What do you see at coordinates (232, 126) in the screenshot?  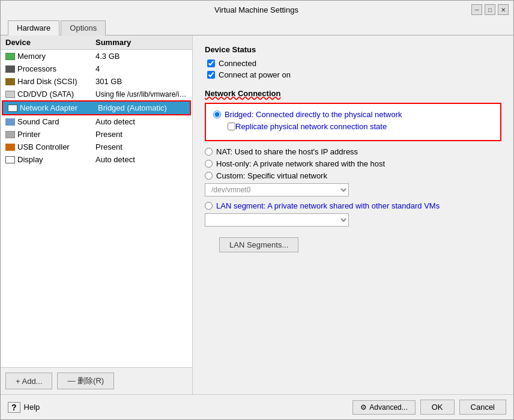 I see `replicate-checkbox` at bounding box center [232, 126].